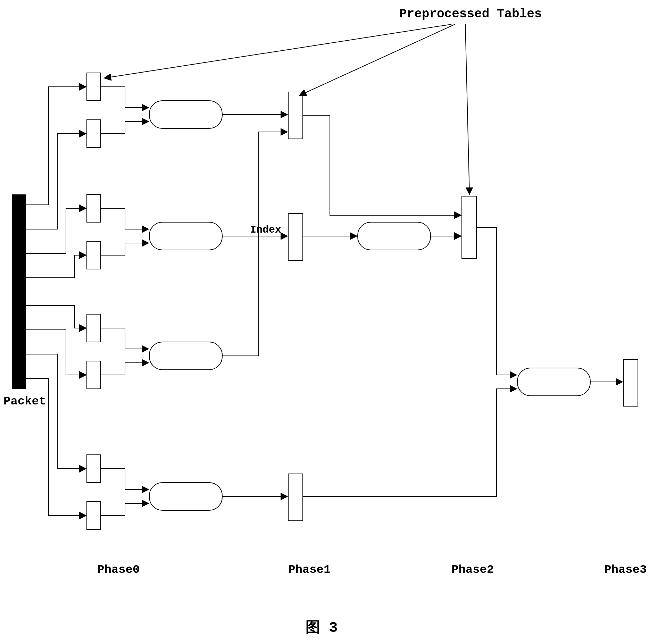 The image size is (649, 644). I want to click on phase0-table-to-proc, so click(125, 301).